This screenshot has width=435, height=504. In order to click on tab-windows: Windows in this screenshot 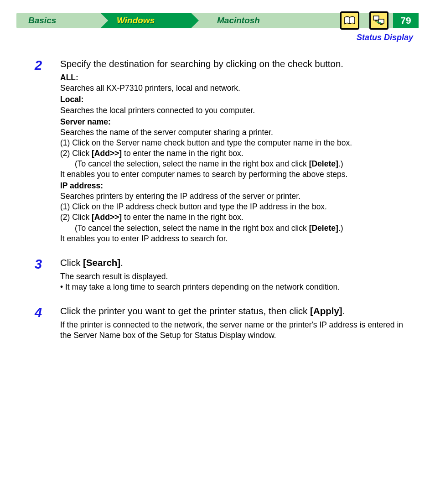, I will do `click(150, 21)`.